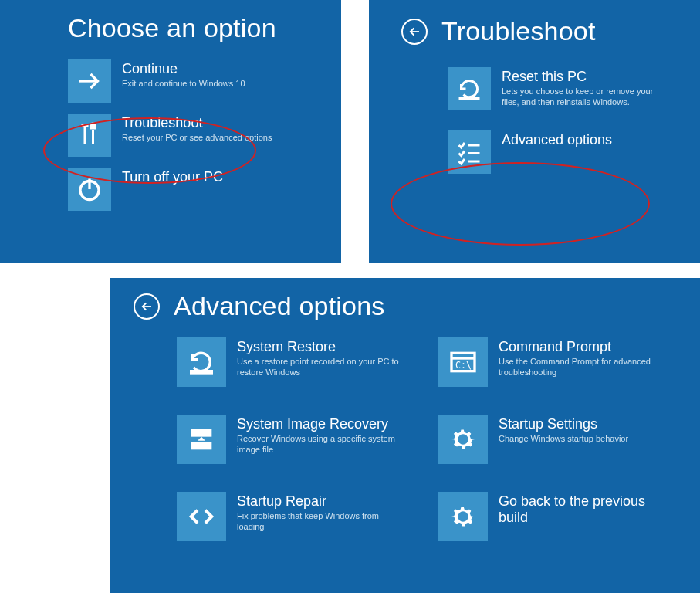 The width and height of the screenshot is (700, 593). Describe the element at coordinates (194, 28) in the screenshot. I see `panel-title-row: Choose an option` at that location.